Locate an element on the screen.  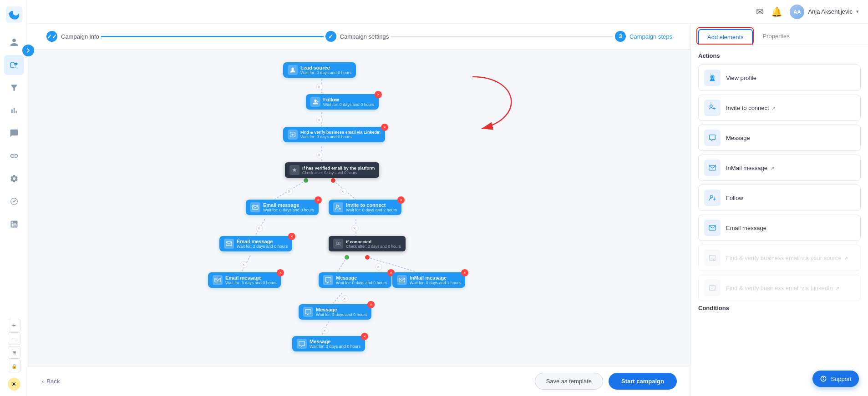
external-icon-linkedin: ↗ is located at coordinates (838, 288).